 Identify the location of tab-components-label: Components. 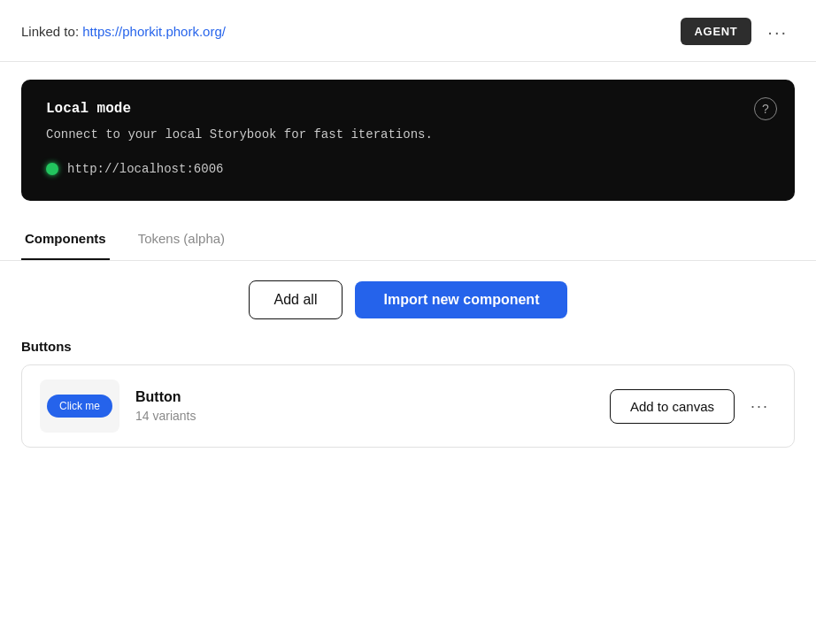
(65, 239).